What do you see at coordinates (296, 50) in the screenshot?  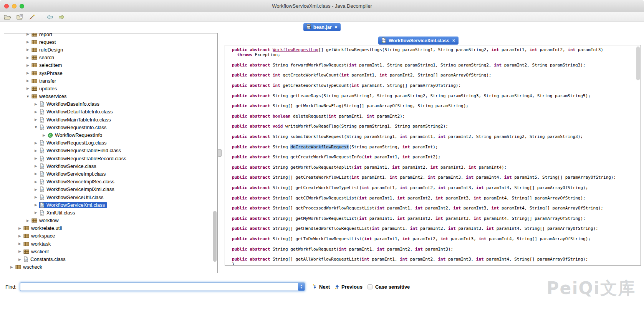 I see `type-link: WorkflowRequestLog` at bounding box center [296, 50].